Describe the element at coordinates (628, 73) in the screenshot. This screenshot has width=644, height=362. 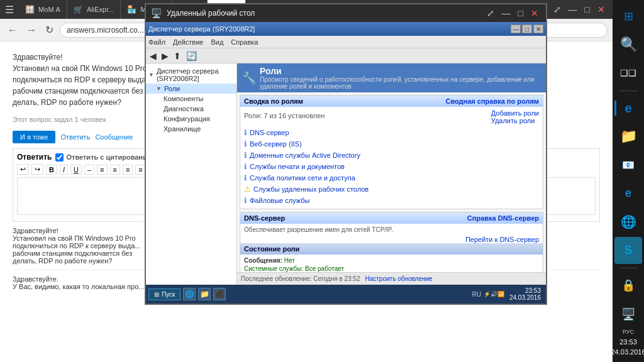
I see `win10-taskview-btn: ❑❑` at that location.